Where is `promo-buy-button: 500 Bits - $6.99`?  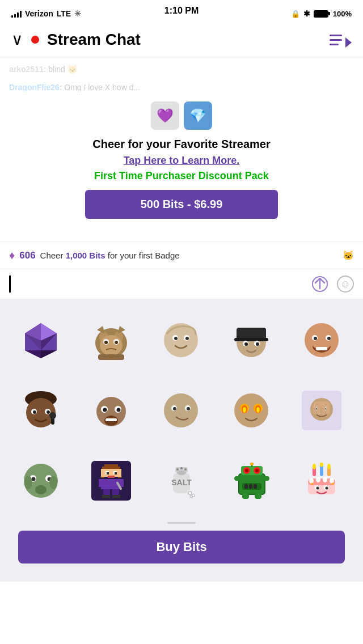 promo-buy-button: 500 Bits - $6.99 is located at coordinates (182, 204).